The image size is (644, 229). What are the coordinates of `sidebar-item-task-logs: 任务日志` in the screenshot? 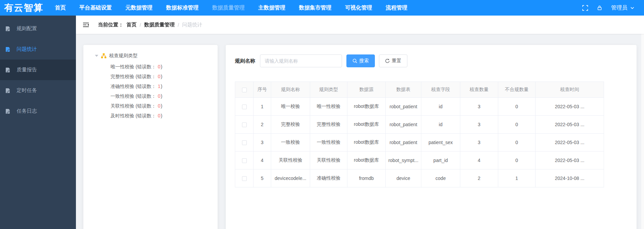 It's located at (38, 111).